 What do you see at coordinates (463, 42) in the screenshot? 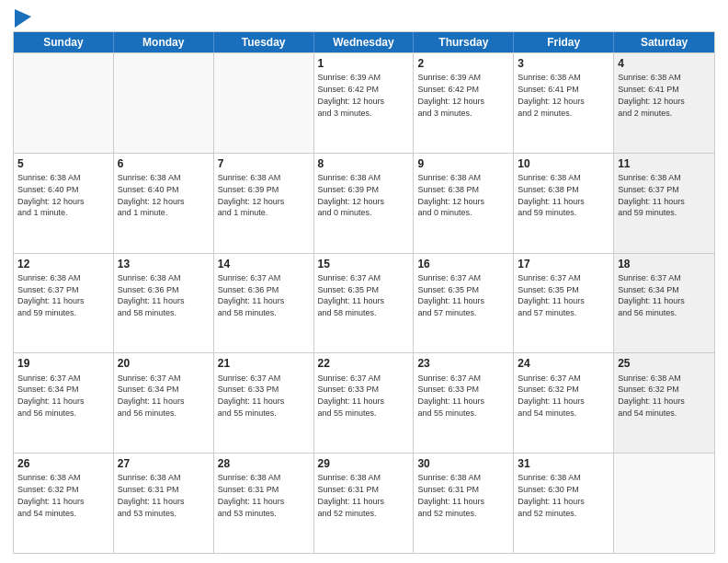
I see `day-of-week-thursday: Thursday` at bounding box center [463, 42].